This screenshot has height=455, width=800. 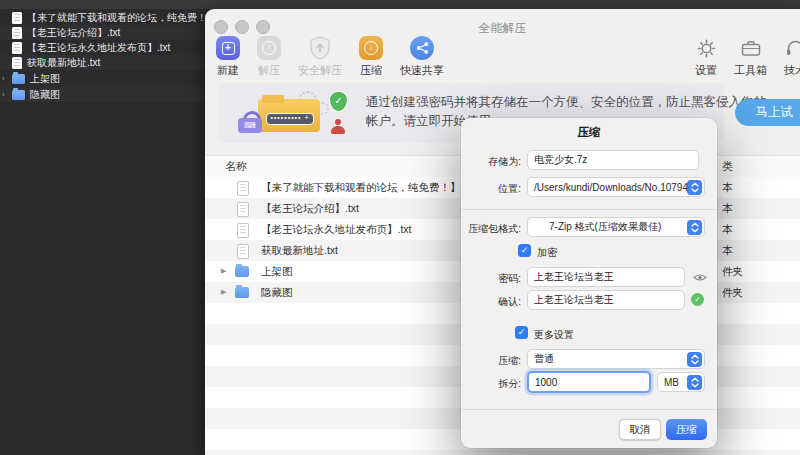 I want to click on toolbar-extract-button: ↑ 解压, so click(x=269, y=57).